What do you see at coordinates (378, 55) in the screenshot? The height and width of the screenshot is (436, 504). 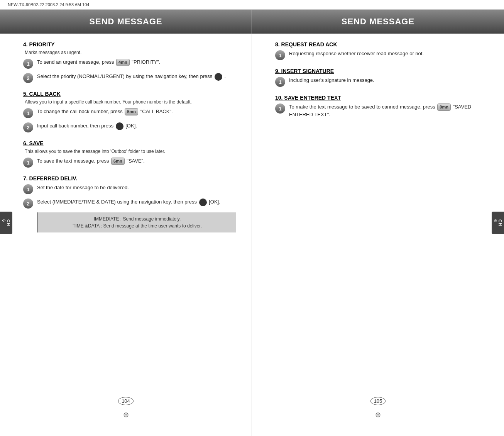 I see `step-rra-1: 1 Requesting response whether receiver r…` at bounding box center [378, 55].